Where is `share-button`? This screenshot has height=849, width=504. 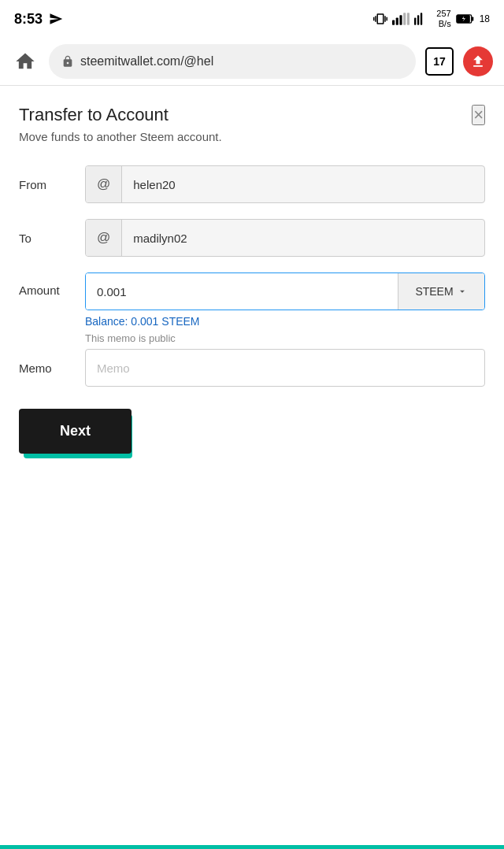 share-button is located at coordinates (478, 61).